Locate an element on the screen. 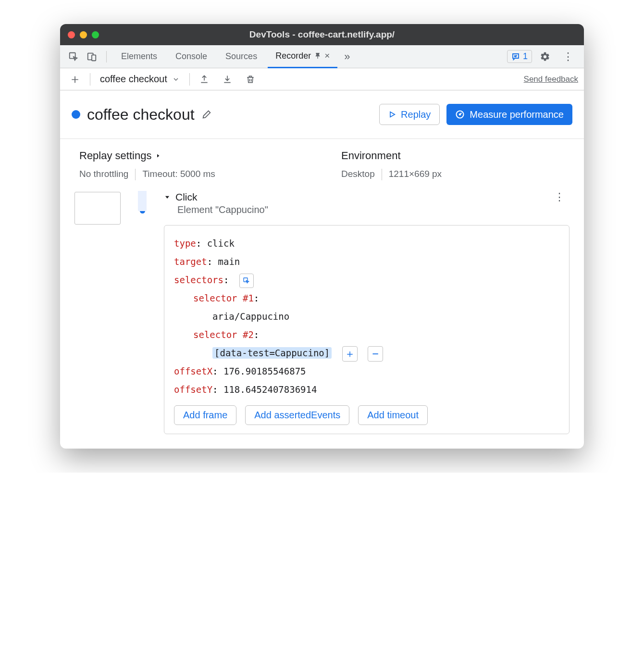 Image resolution: width=644 pixels, height=651 pixels. inspect-icon is located at coordinates (74, 57).